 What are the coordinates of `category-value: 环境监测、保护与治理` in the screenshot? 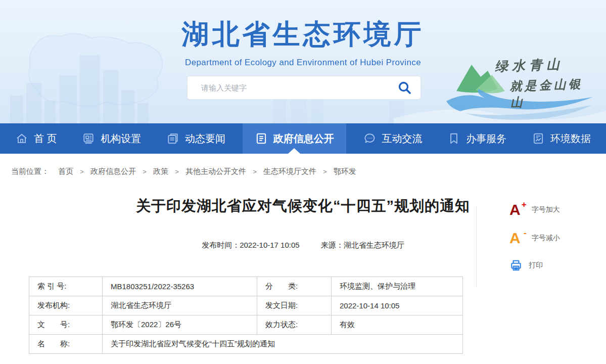 It's located at (397, 287).